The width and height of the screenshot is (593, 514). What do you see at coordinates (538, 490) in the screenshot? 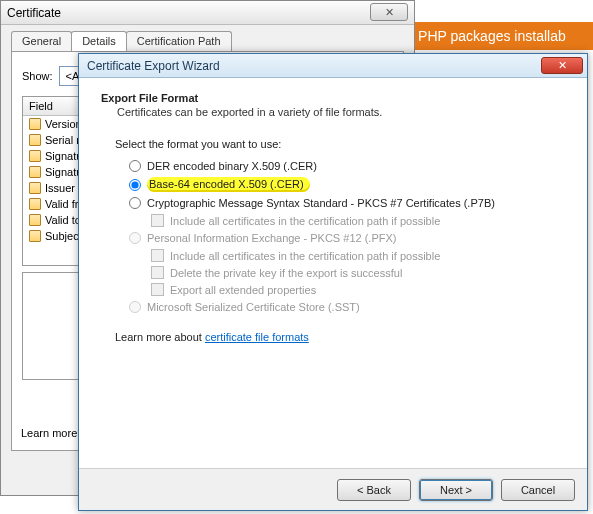
I see `cancel-button: Cancel` at bounding box center [538, 490].